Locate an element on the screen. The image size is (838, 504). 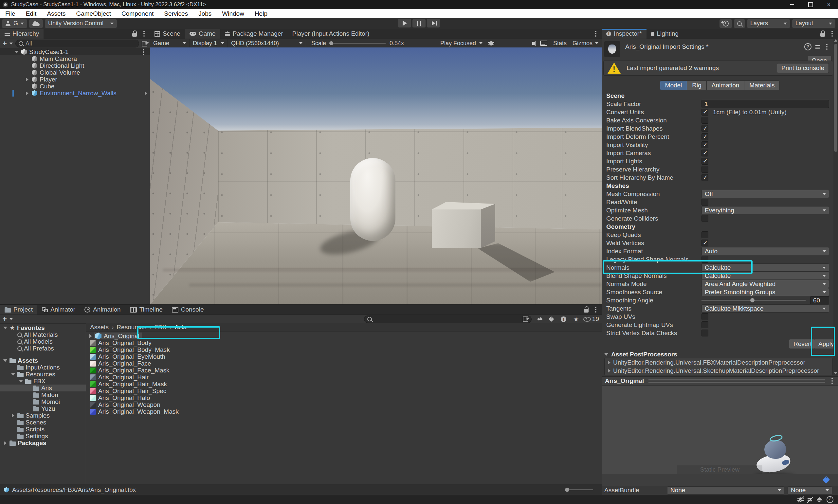
setting-row-weld-vertices: Weld Vertices is located at coordinates (717, 243).